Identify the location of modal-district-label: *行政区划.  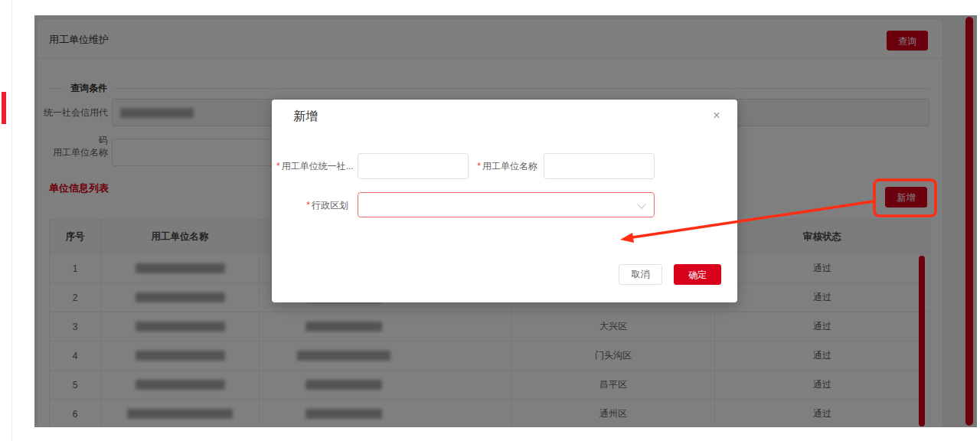
(312, 205).